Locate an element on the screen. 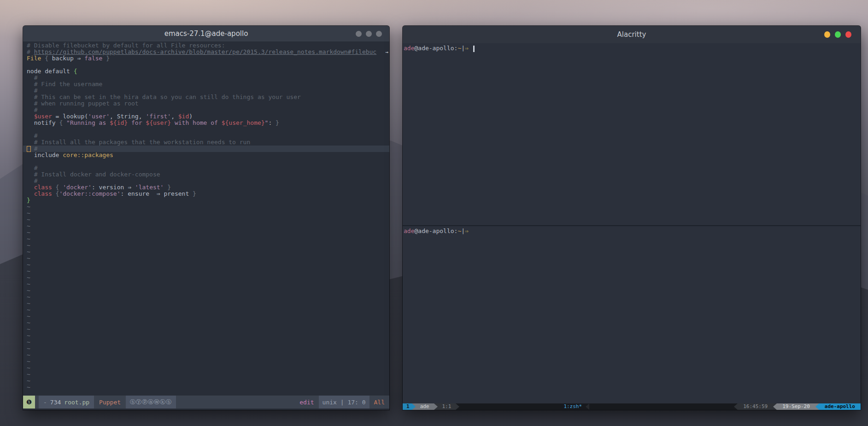  code-token: 'first' is located at coordinates (158, 117).